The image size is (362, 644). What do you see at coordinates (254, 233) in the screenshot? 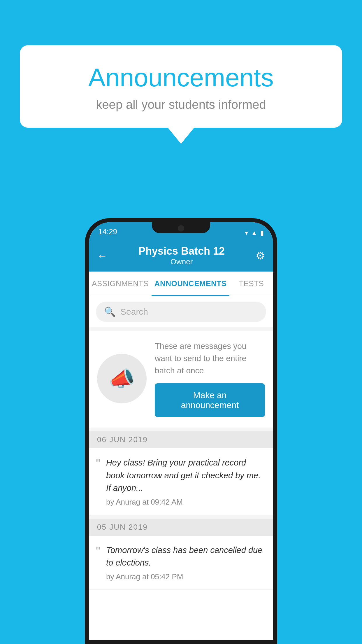
I see `signal-icon: ▲` at bounding box center [254, 233].